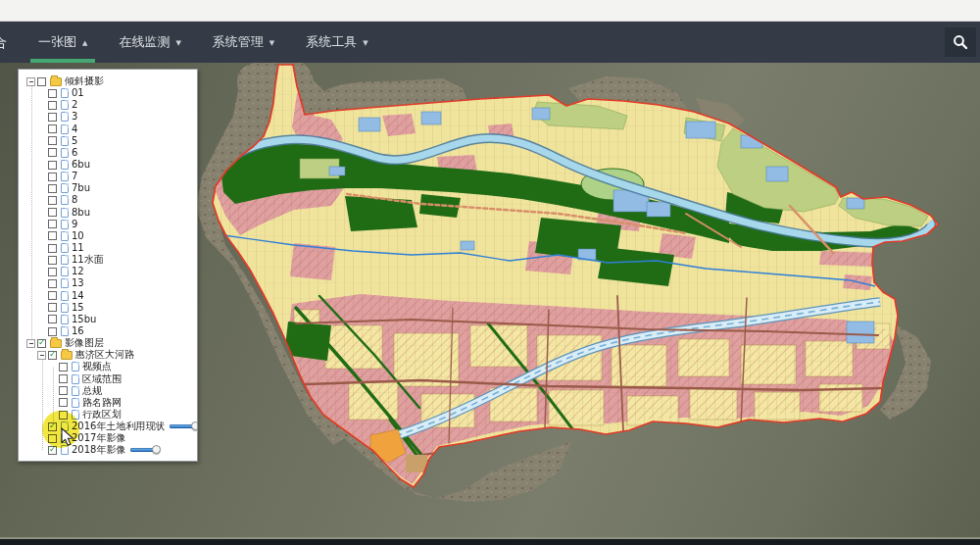 The image size is (980, 545). Describe the element at coordinates (107, 331) in the screenshot. I see `tree-row: 16` at that location.